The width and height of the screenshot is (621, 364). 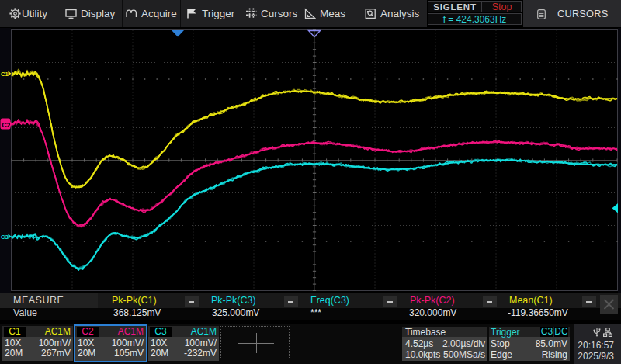 I want to click on svg-text: C2, so click(x=6, y=125).